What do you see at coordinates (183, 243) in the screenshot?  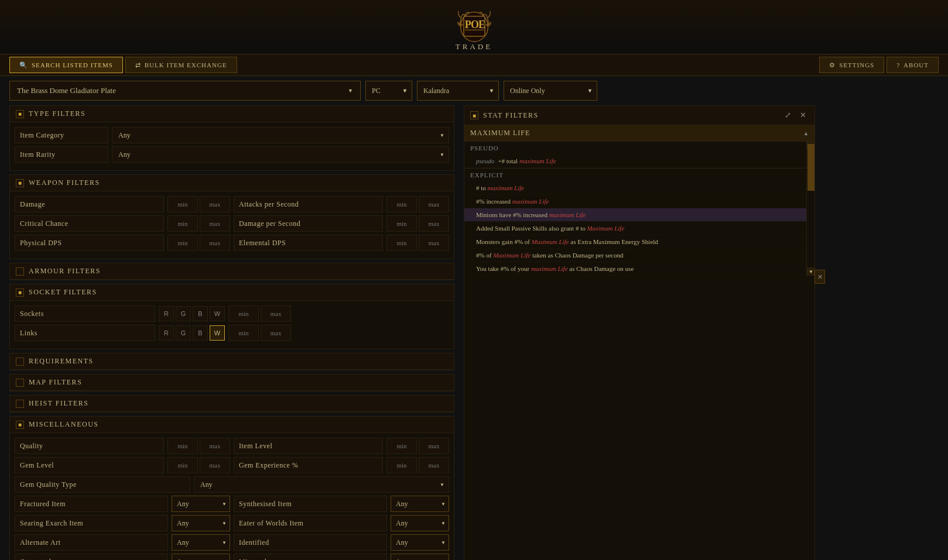 I see `pdps-min-input` at bounding box center [183, 243].